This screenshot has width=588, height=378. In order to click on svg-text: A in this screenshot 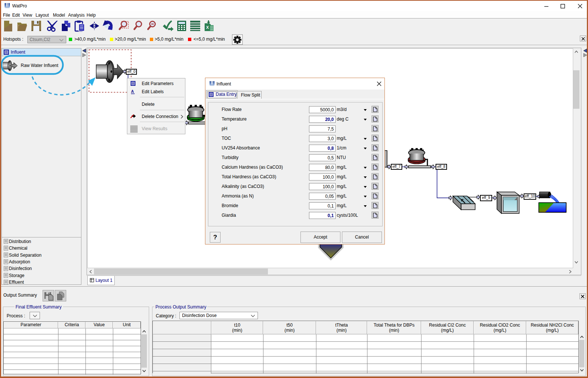, I will do `click(132, 91)`.